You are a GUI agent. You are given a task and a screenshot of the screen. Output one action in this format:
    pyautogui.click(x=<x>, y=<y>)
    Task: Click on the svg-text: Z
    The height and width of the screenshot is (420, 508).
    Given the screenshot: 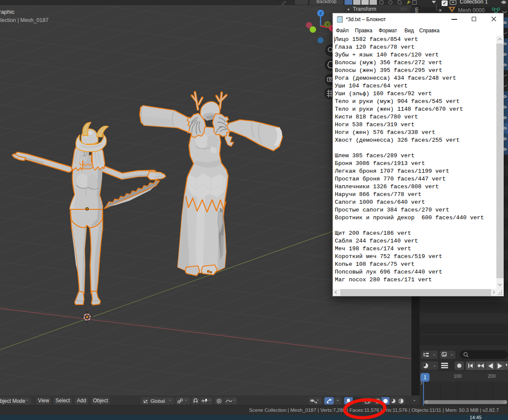 What is the action you would take?
    pyautogui.click(x=321, y=13)
    